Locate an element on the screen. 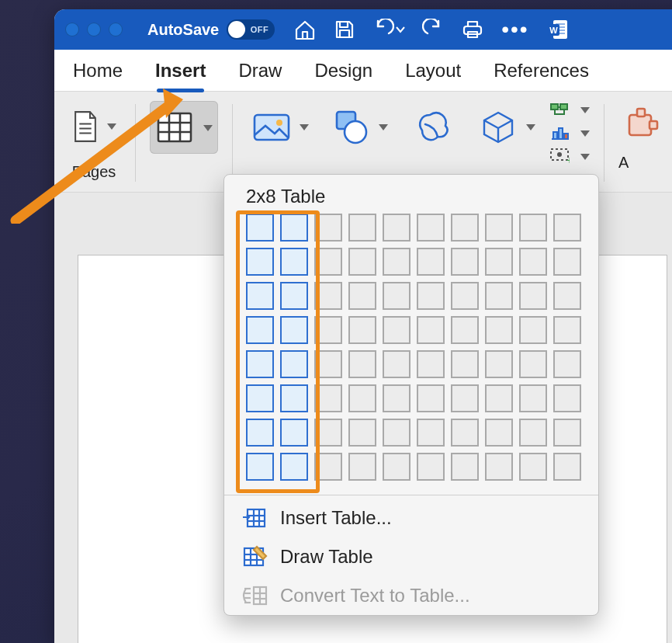 The height and width of the screenshot is (643, 672). 3d-models-button is located at coordinates (507, 127).